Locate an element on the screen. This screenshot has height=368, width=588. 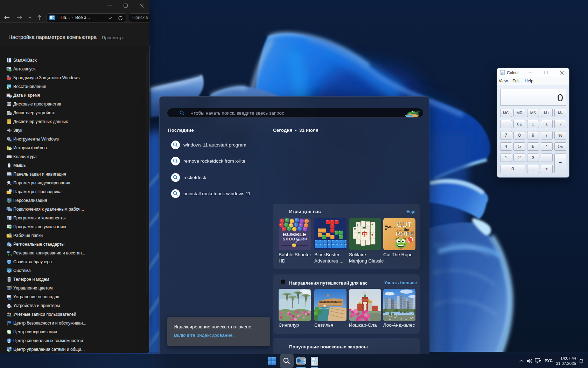
svg-text: CUT is located at coordinates (404, 224).